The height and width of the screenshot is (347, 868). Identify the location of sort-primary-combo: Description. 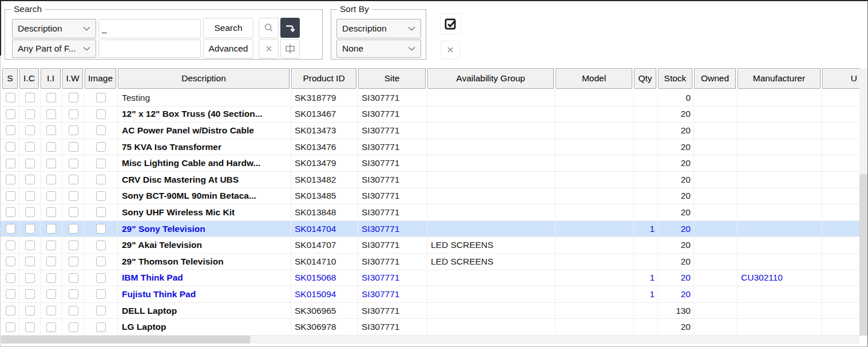
(379, 29).